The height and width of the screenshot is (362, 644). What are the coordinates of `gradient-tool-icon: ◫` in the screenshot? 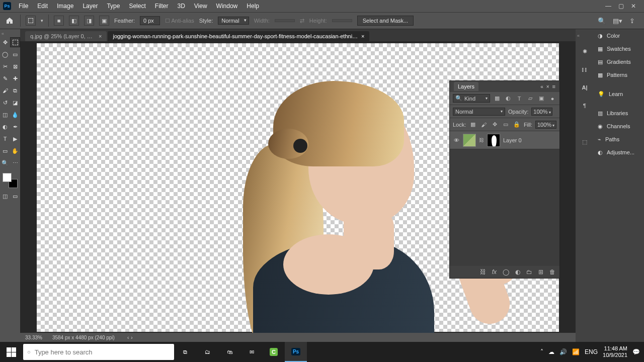 It's located at (5, 115).